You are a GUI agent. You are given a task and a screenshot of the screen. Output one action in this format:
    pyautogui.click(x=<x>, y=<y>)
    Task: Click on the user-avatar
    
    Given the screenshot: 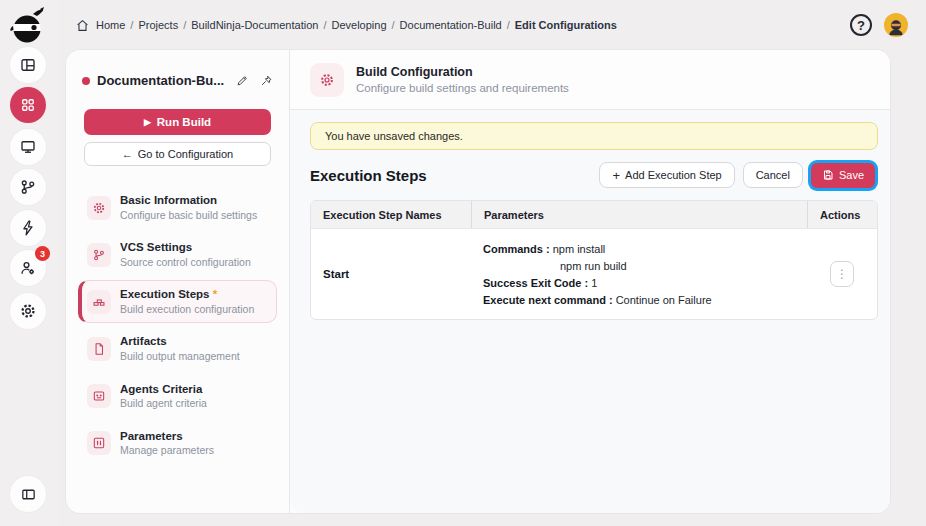 What is the action you would take?
    pyautogui.click(x=896, y=25)
    